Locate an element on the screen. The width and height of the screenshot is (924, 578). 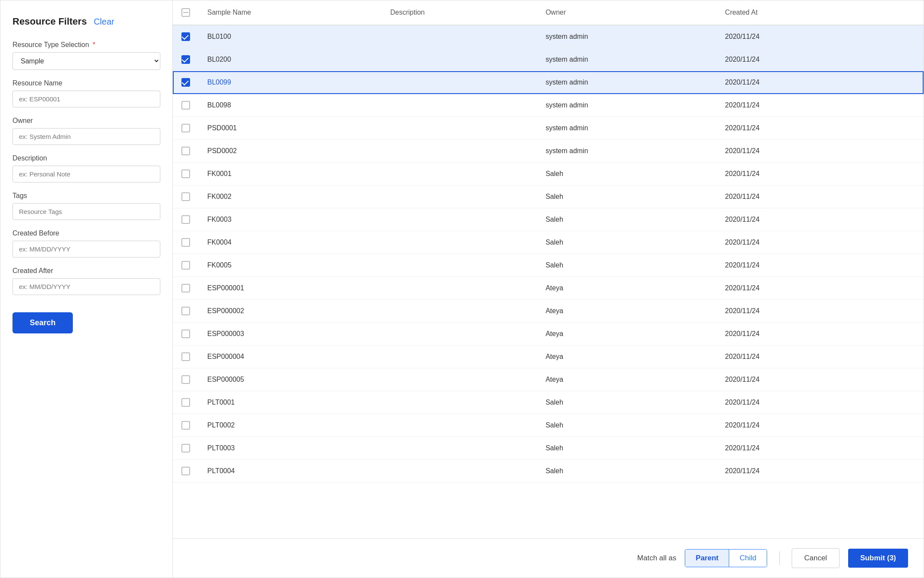
table-row: FK0001Saleh2020/11/24 is located at coordinates (548, 174).